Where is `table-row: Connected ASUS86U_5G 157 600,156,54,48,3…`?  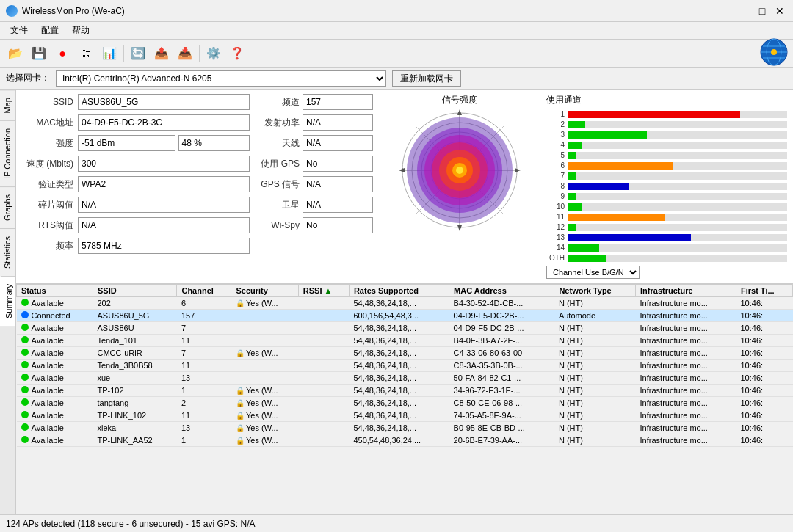
table-row: Connected ASUS86U_5G 157 600,156,54,48,3… is located at coordinates (405, 316).